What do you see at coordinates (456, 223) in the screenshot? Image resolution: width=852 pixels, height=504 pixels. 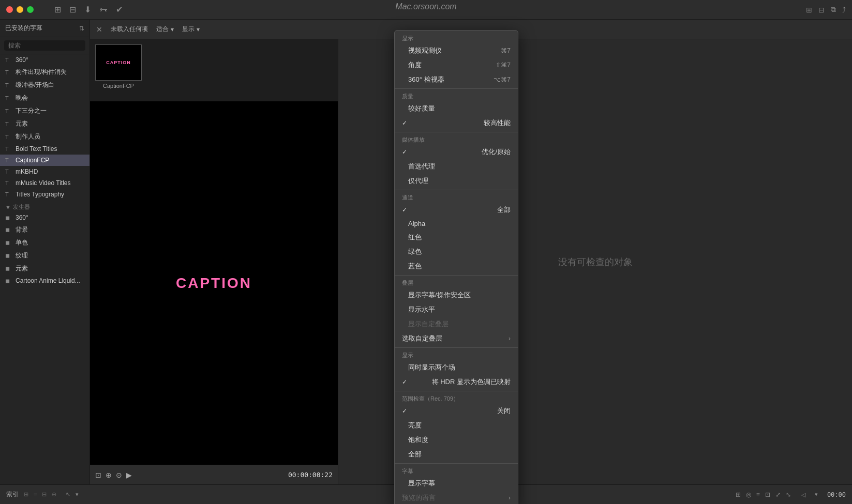 I see `menu-item-alpha: Alpha` at bounding box center [456, 223].